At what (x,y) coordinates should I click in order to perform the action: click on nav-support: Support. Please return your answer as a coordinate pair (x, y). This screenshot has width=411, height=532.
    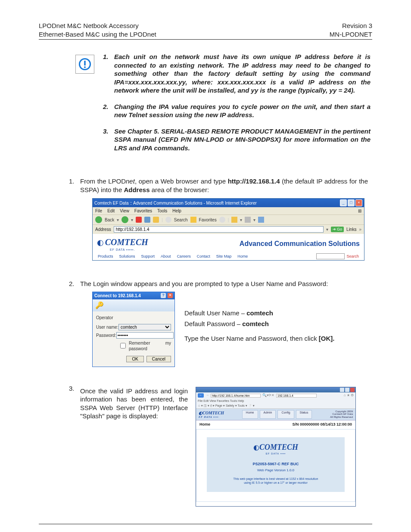
    Looking at the image, I should click on (148, 257).